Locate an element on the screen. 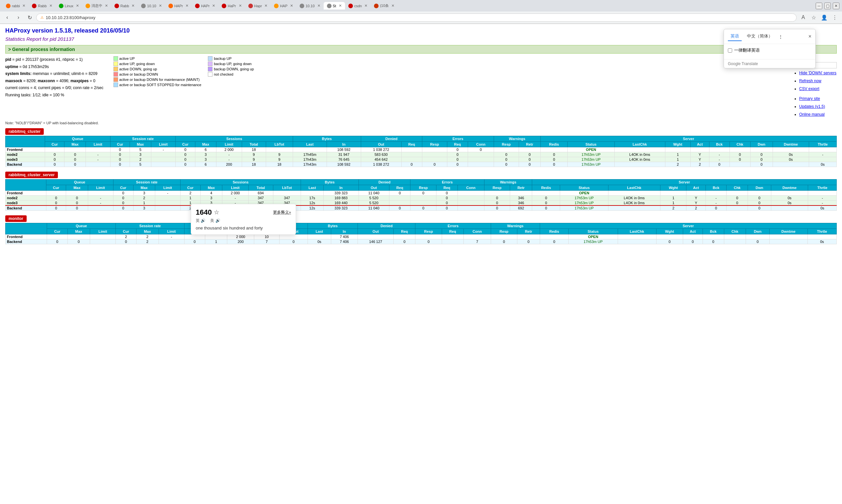 This screenshot has width=842, height=504. minimize-button: ─ is located at coordinates (819, 6).